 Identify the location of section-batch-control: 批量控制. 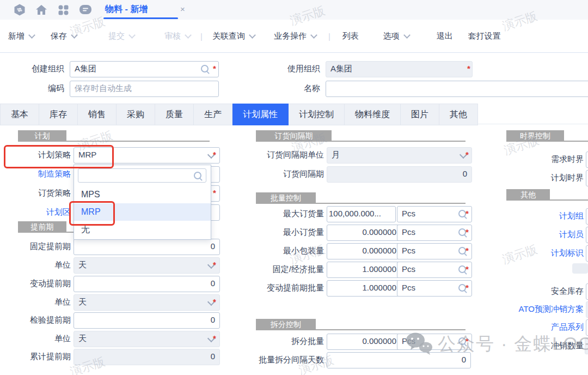
(286, 198).